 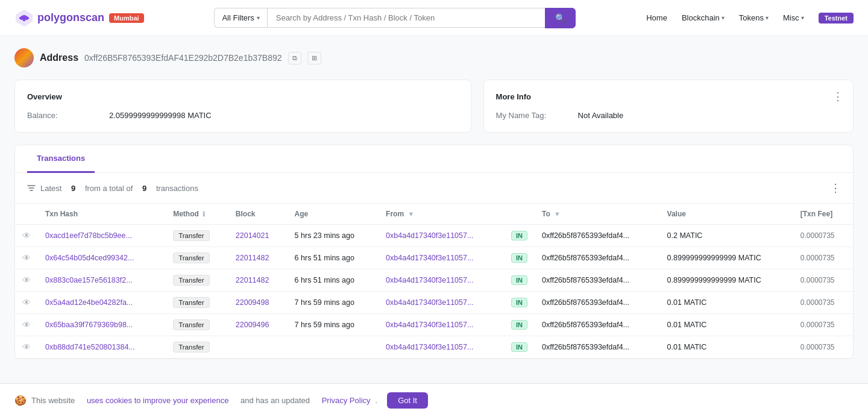 What do you see at coordinates (315, 58) in the screenshot?
I see `qr-button: ⊞` at bounding box center [315, 58].